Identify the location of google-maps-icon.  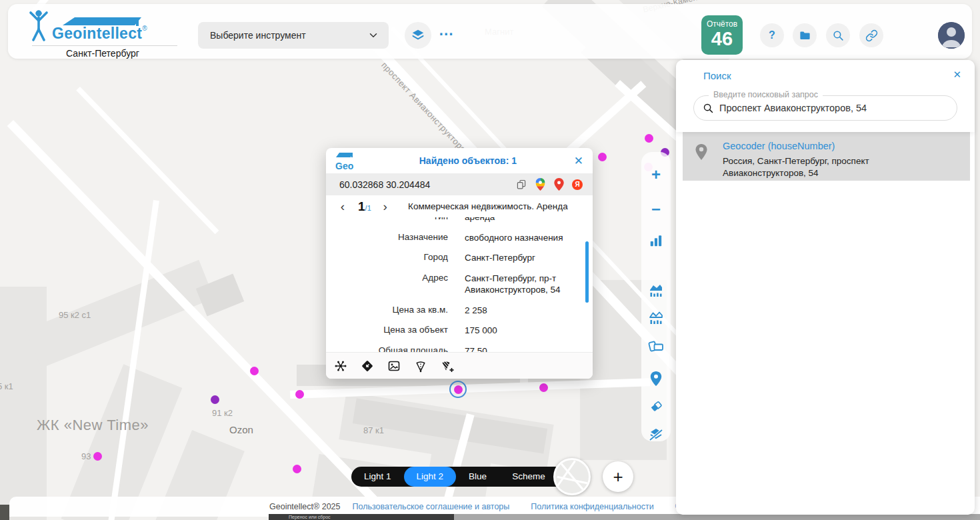
(540, 185).